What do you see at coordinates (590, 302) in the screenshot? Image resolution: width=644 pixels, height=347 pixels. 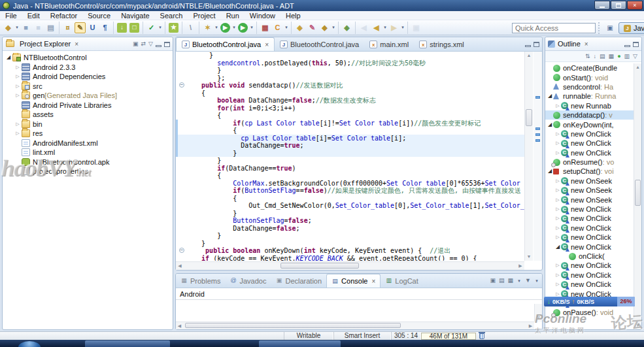 I see `net-speed-widget: ↓ 0KB/S ↑ 0KB/S 26%` at bounding box center [590, 302].